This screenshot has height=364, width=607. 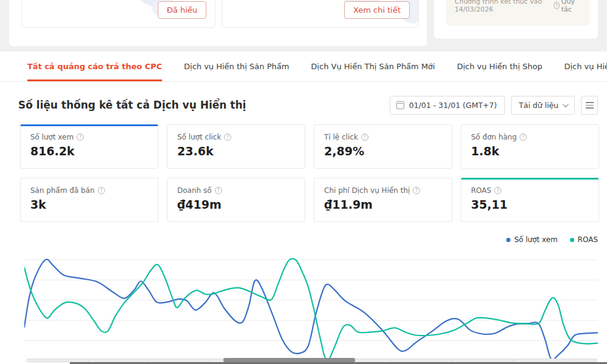 What do you see at coordinates (447, 106) in the screenshot?
I see `date-range-picker: 01/01 - 31/01 (GMT+7)` at bounding box center [447, 106].